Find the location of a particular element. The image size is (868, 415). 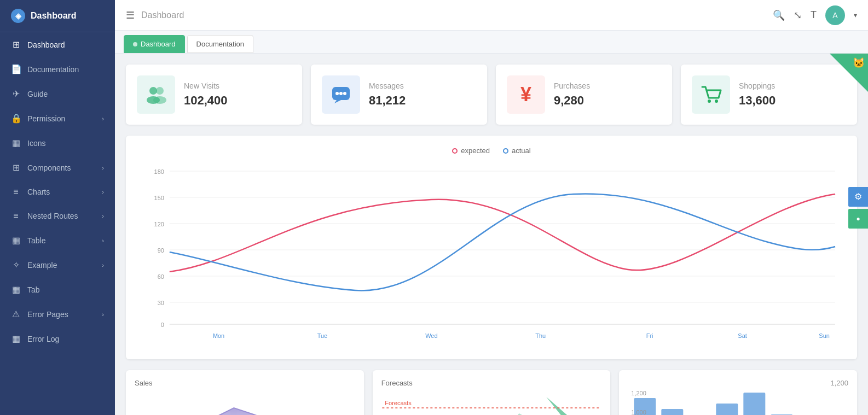

sidebar-item-example: ✧ Example › is located at coordinates (57, 265).